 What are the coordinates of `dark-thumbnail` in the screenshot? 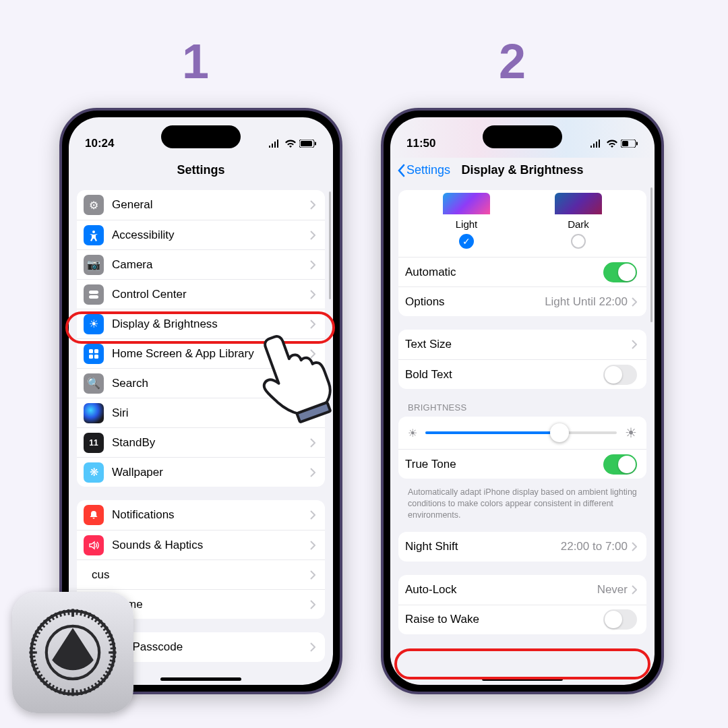 It's located at (578, 204).